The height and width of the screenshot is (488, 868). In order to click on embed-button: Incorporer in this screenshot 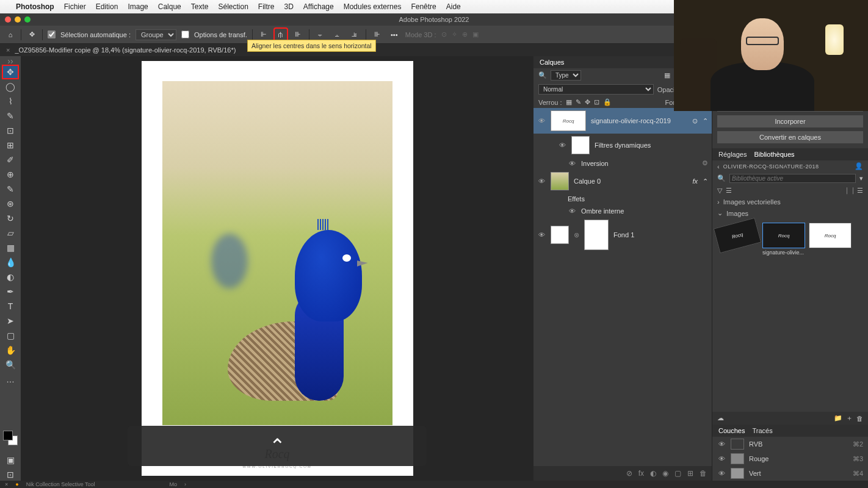, I will do `click(790, 121)`.